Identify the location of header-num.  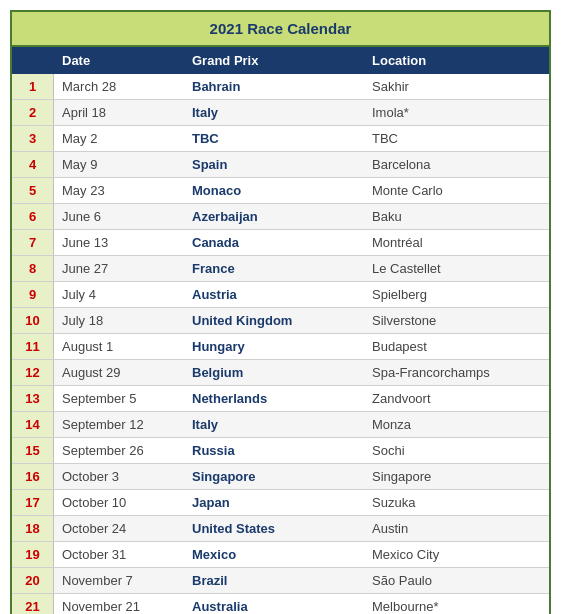
(33, 60).